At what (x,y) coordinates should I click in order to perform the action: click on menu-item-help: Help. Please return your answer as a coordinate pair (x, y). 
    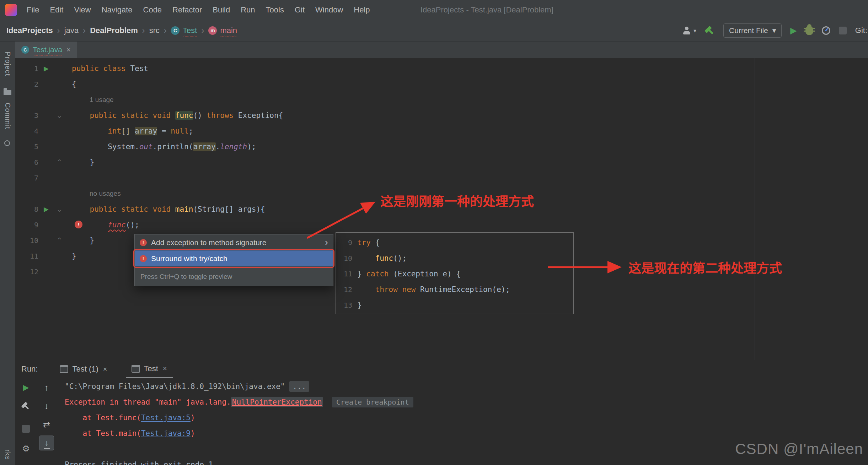
    Looking at the image, I should click on (362, 10).